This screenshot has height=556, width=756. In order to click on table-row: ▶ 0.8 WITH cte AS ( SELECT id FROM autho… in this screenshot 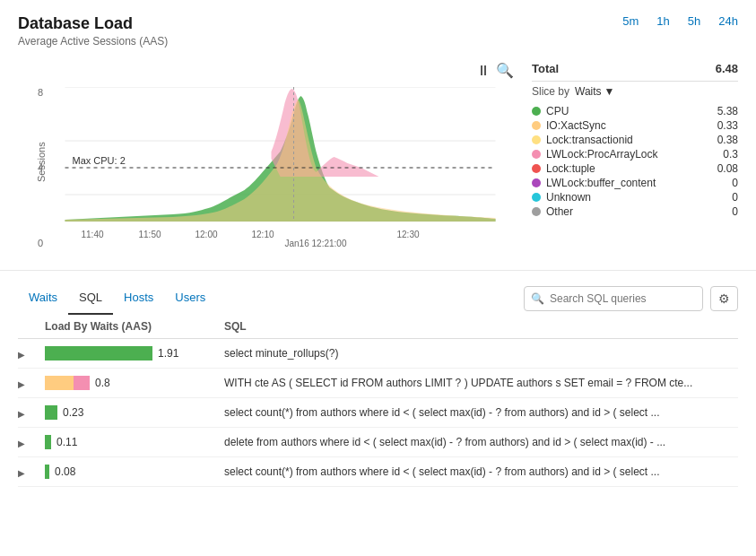, I will do `click(378, 384)`.